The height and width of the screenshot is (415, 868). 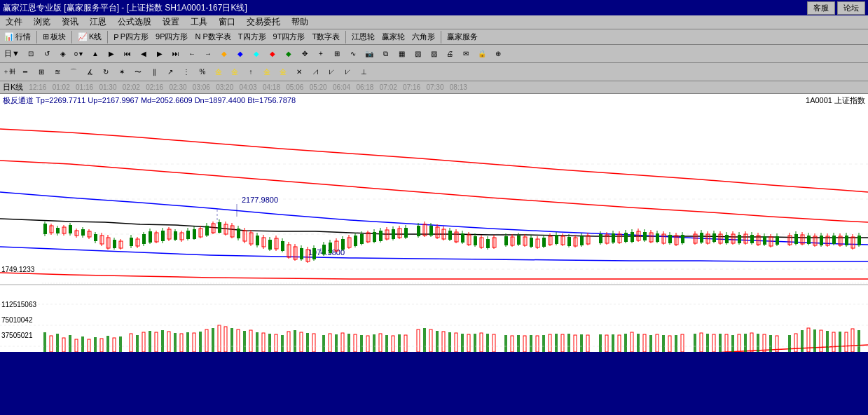 What do you see at coordinates (251, 72) in the screenshot?
I see `draw-up-arr-btn: ↑` at bounding box center [251, 72].